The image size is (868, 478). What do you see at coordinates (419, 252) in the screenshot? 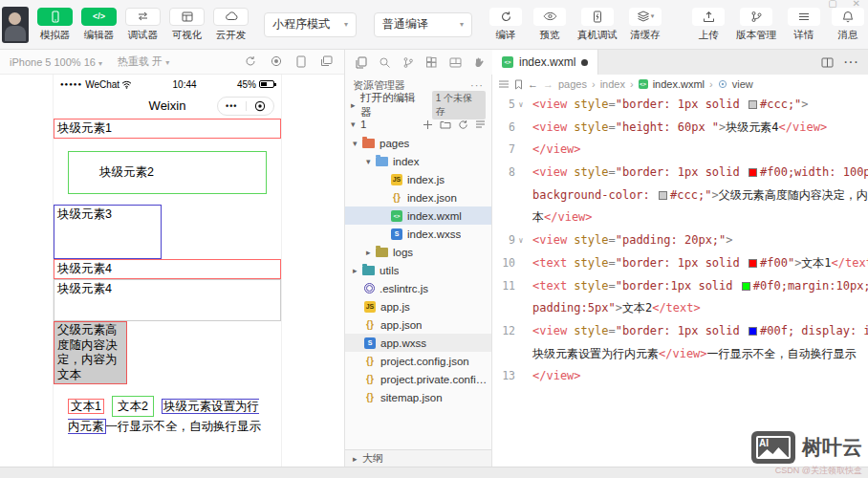
I see `tree-item-logs: ▸logs` at bounding box center [419, 252].